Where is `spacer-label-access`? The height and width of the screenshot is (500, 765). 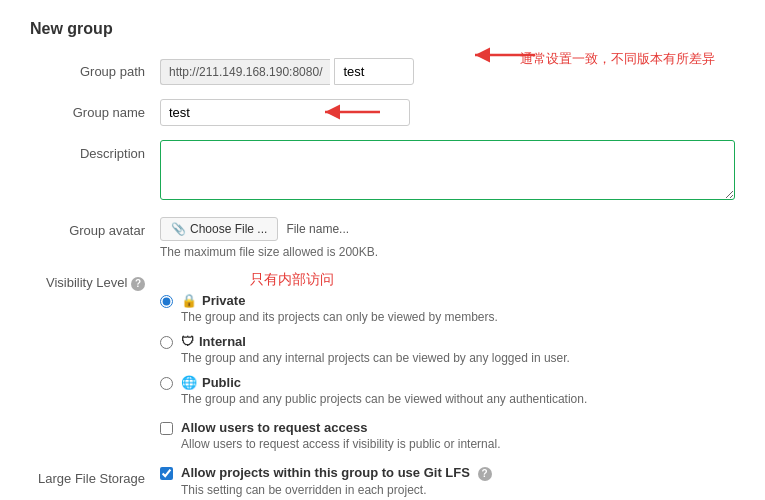
spacer-label-access is located at coordinates (95, 423).